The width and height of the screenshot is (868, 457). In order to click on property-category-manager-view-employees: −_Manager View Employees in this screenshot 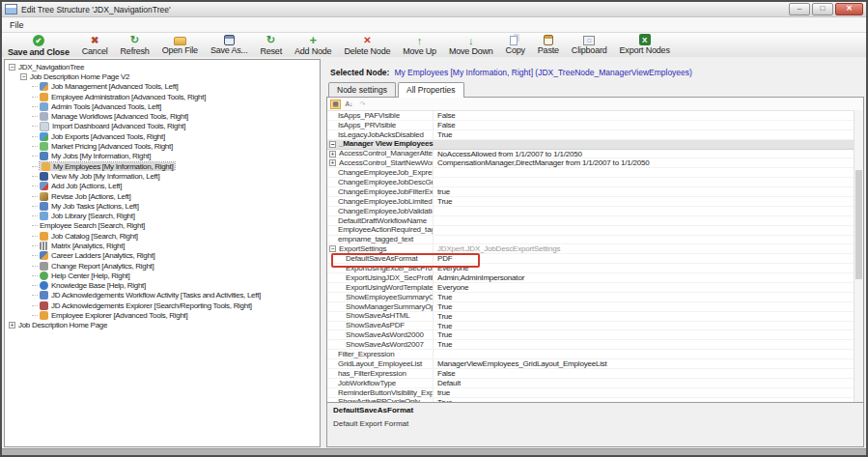, I will do `click(595, 145)`.